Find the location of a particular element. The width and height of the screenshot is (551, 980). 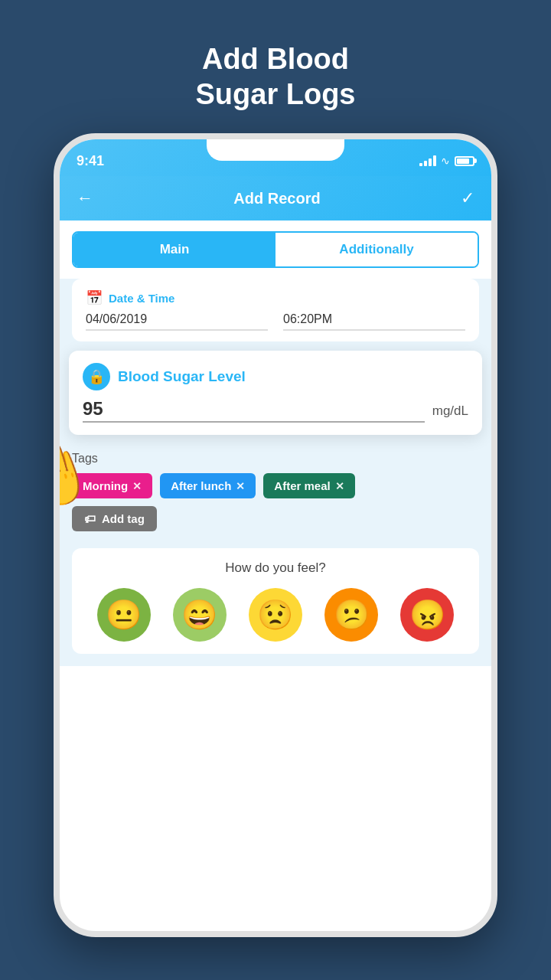

wifi-icon: ∿ is located at coordinates (445, 161).